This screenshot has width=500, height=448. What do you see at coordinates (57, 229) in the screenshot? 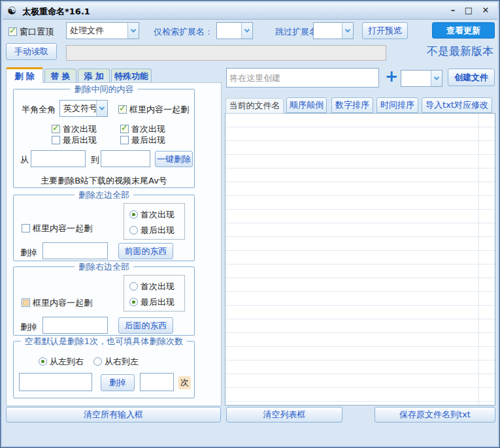
I see `box-delete-checkbox-left: 框里内容一起删` at bounding box center [57, 229].